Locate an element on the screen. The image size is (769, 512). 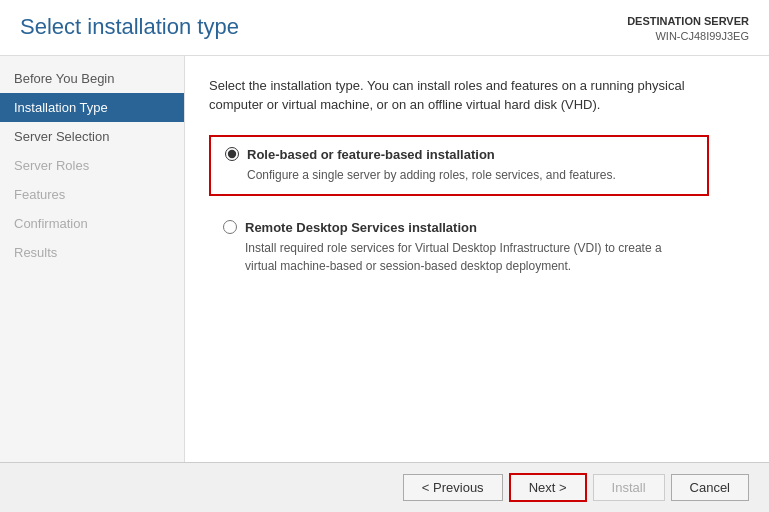
option-remote-desktop-desc: Install required role services for Virtu… is located at coordinates (470, 257).